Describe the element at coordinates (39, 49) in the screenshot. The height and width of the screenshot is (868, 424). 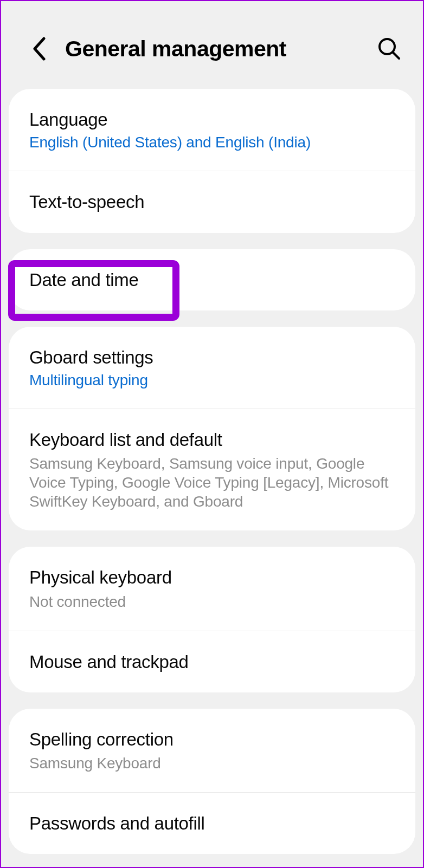
I see `back-button` at that location.